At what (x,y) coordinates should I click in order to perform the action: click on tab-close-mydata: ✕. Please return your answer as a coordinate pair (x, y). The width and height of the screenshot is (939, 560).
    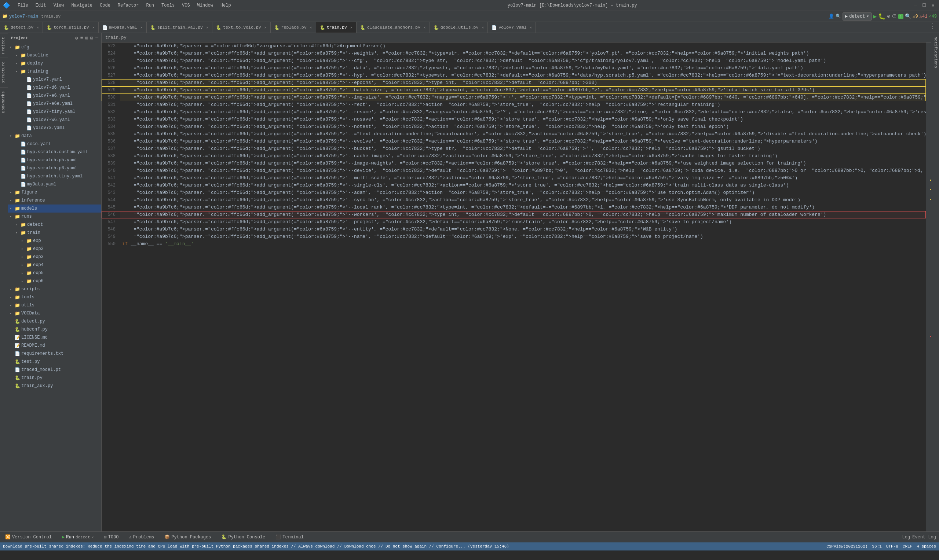
    Looking at the image, I should click on (142, 28).